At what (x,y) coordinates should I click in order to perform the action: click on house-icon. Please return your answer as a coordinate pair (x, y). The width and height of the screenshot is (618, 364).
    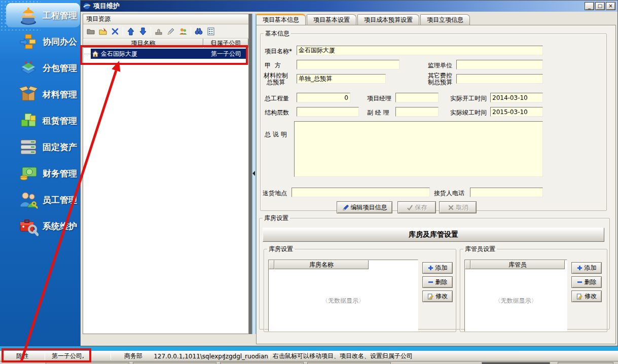
    Looking at the image, I should click on (95, 54).